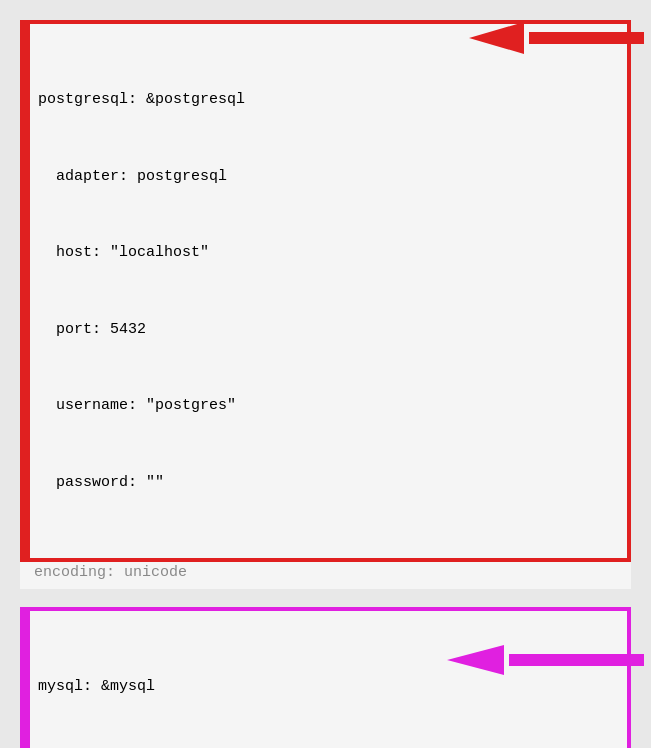  What do you see at coordinates (326, 330) in the screenshot?
I see `postgres-line-3: port: 5432` at bounding box center [326, 330].